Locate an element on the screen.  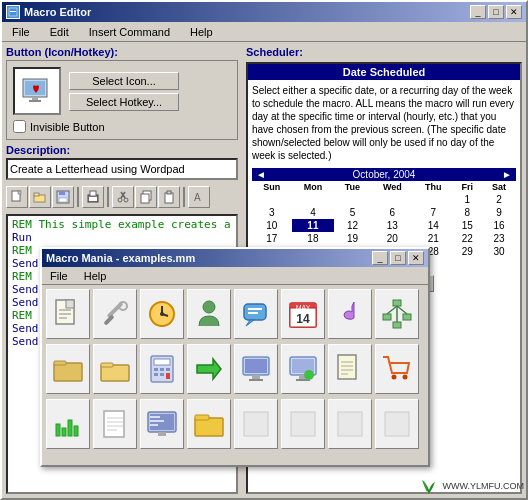
cal-day: 29 is located at coordinates (468, 252).